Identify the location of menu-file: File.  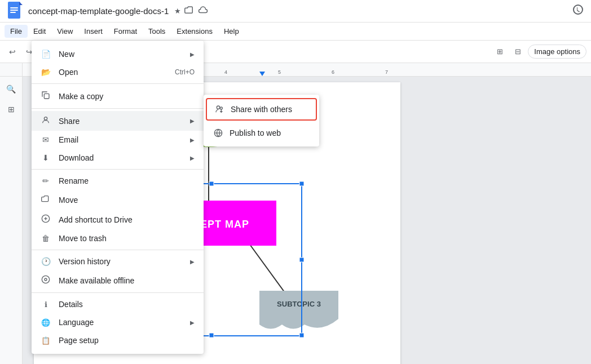
(16, 32).